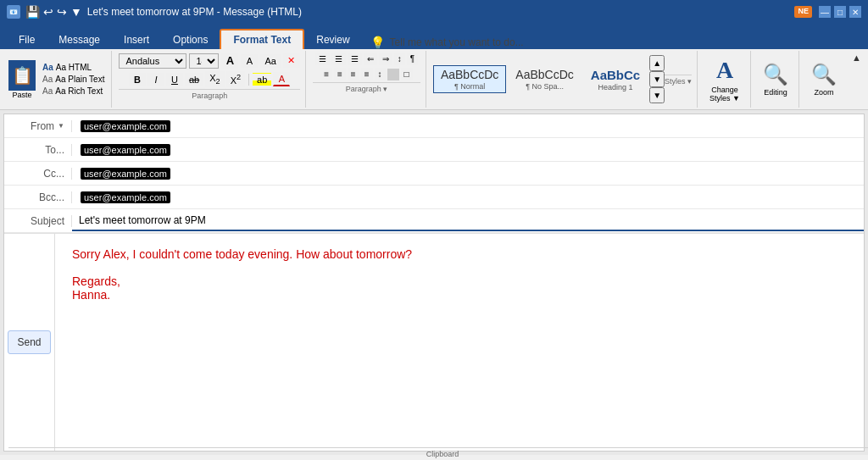 This screenshot has height=460, width=868. What do you see at coordinates (434, 150) in the screenshot?
I see `to-row: To... user@example.com` at bounding box center [434, 150].